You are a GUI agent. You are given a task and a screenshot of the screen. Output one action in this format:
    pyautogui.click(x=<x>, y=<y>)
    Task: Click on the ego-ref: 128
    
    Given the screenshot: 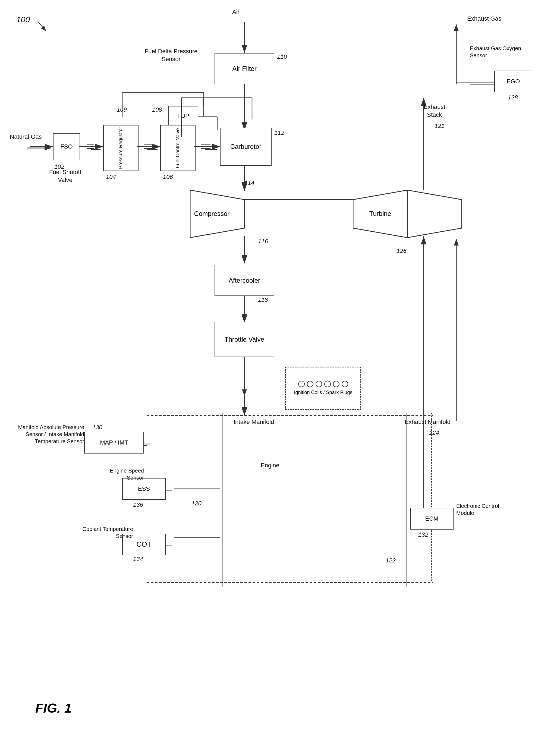 What is the action you would take?
    pyautogui.click(x=513, y=98)
    